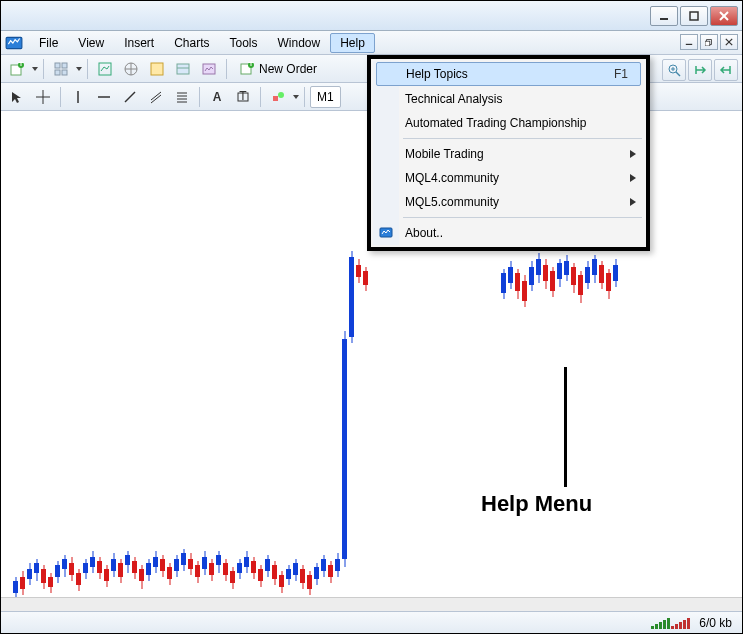 The width and height of the screenshot is (743, 634). I want to click on profiles-dropdown, so click(78, 69).